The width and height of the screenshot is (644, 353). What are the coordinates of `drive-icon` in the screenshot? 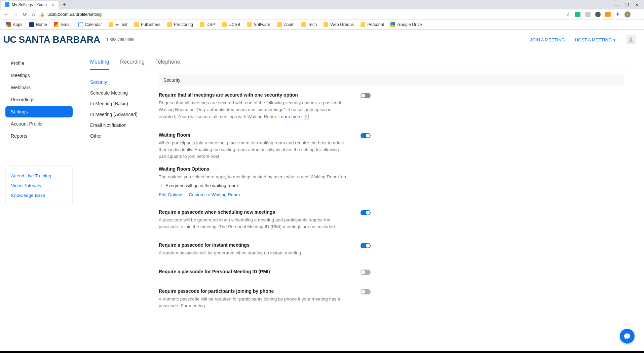 It's located at (393, 25).